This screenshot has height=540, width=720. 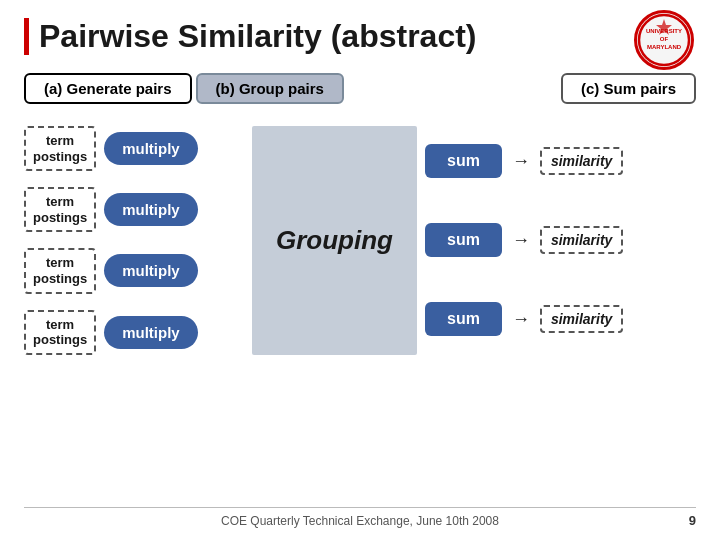 I want to click on term-postings-4: termpostings, so click(x=60, y=332).